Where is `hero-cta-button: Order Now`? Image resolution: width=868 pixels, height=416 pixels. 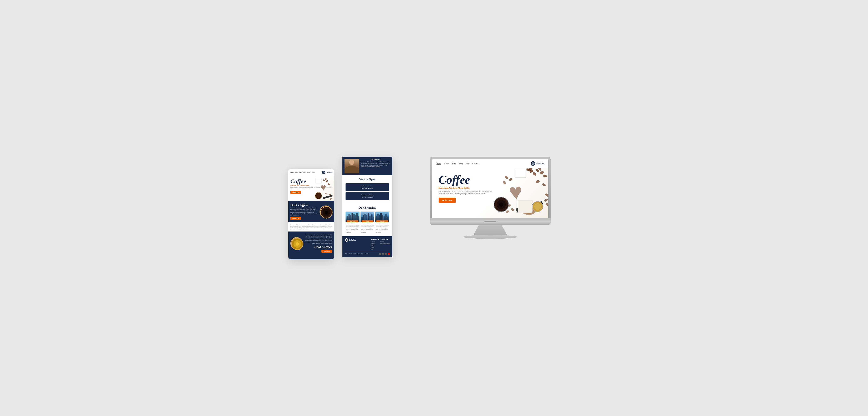 hero-cta-button: Order Now is located at coordinates (296, 193).